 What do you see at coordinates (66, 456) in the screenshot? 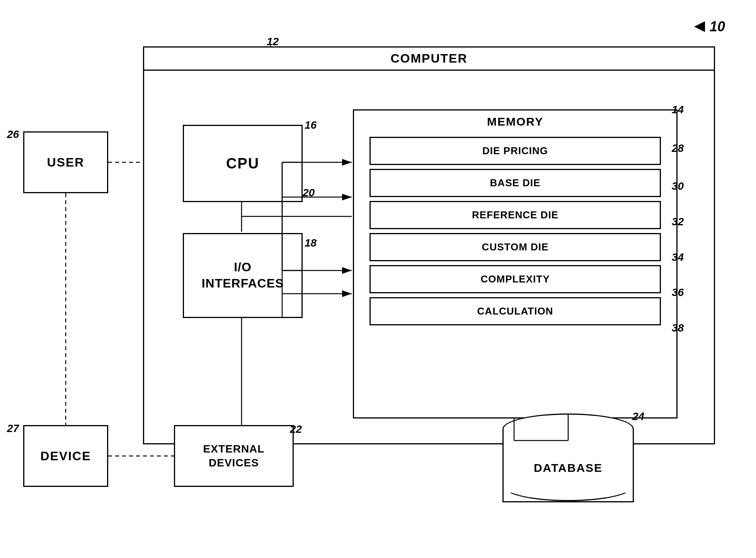
I see `device-box: DEVICE` at bounding box center [66, 456].